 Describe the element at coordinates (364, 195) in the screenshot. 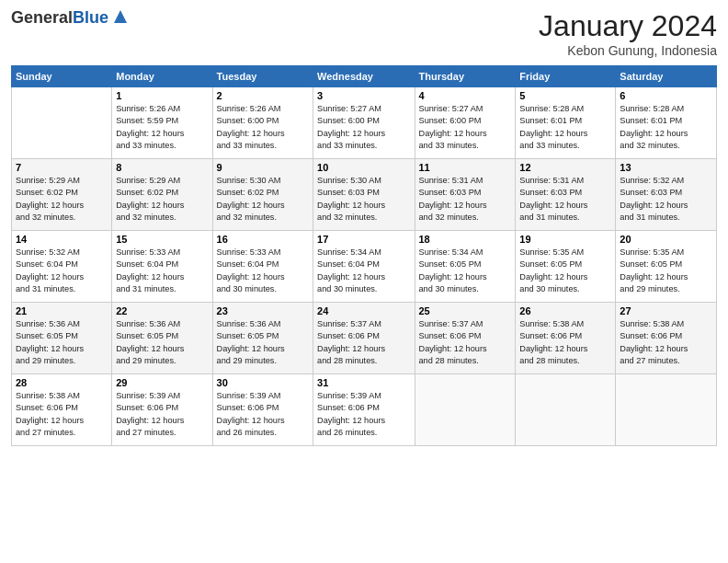

I see `week-row-2: 7Sunrise: 5:29 AMSunset: 6:02 PMDaylight…` at that location.